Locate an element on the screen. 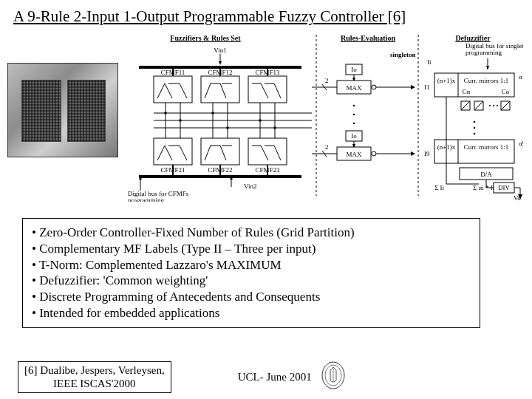  label-singleton: singleton is located at coordinates (403, 55).